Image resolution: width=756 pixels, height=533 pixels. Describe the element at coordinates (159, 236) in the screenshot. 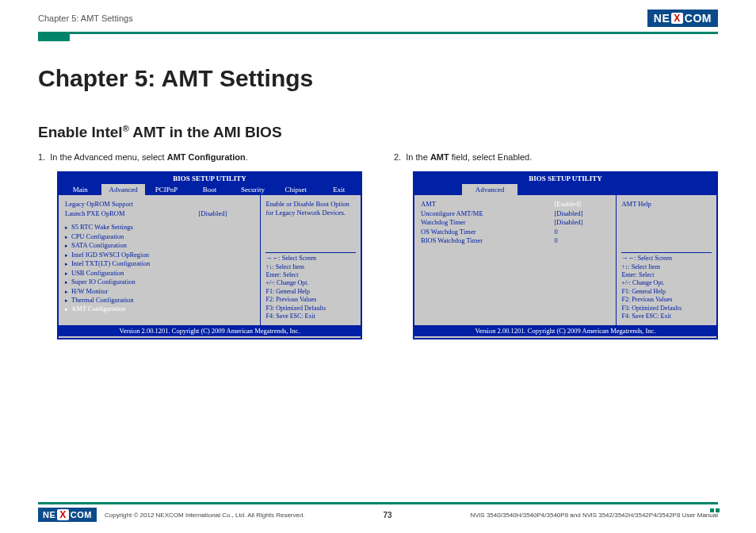

I see `bios-menu-item: CPU Configuration` at that location.